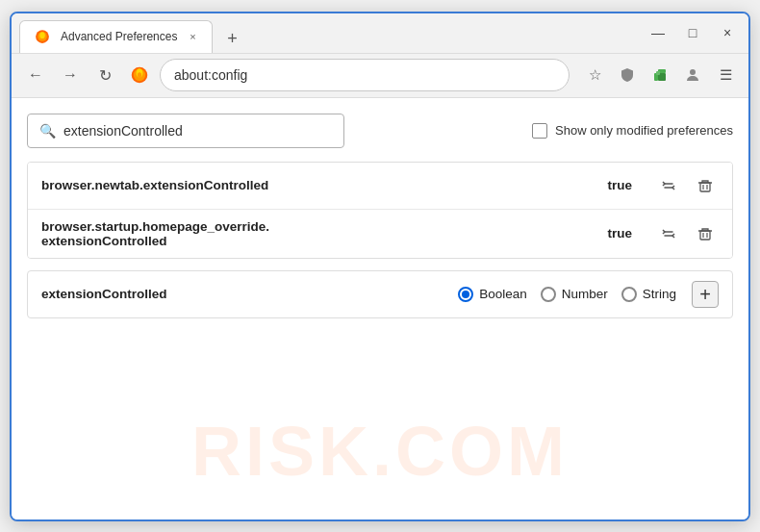  What do you see at coordinates (380, 187) in the screenshot?
I see `table-row: browser.newtab.extensionControlled true` at bounding box center [380, 187].